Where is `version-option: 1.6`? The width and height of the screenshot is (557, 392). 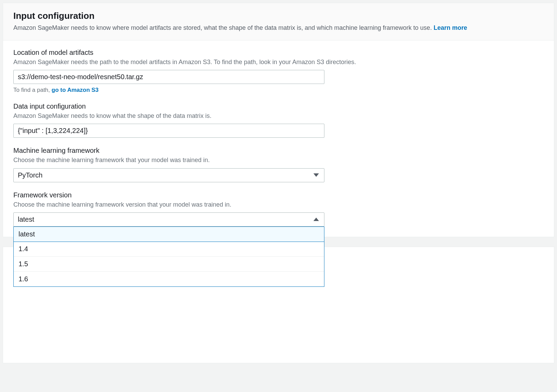
version-option: 1.6 is located at coordinates (169, 279).